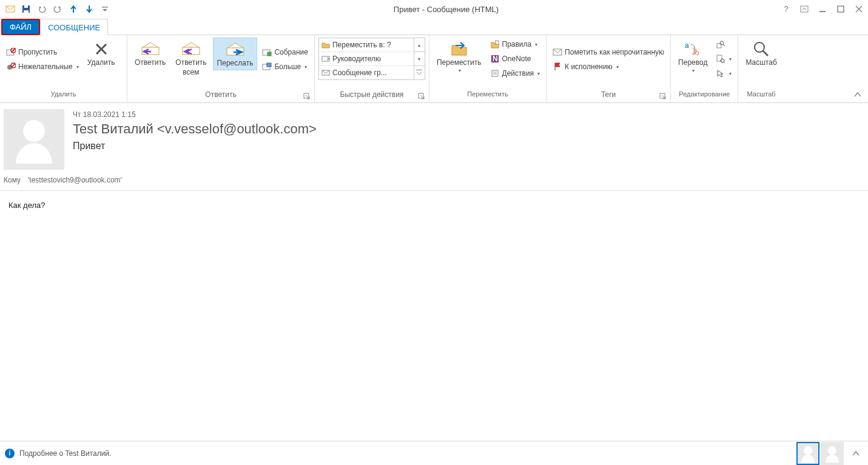 This screenshot has height=465, width=868. Describe the element at coordinates (372, 96) in the screenshot. I see `group-quick-steps-label: Быстрые действия` at that location.